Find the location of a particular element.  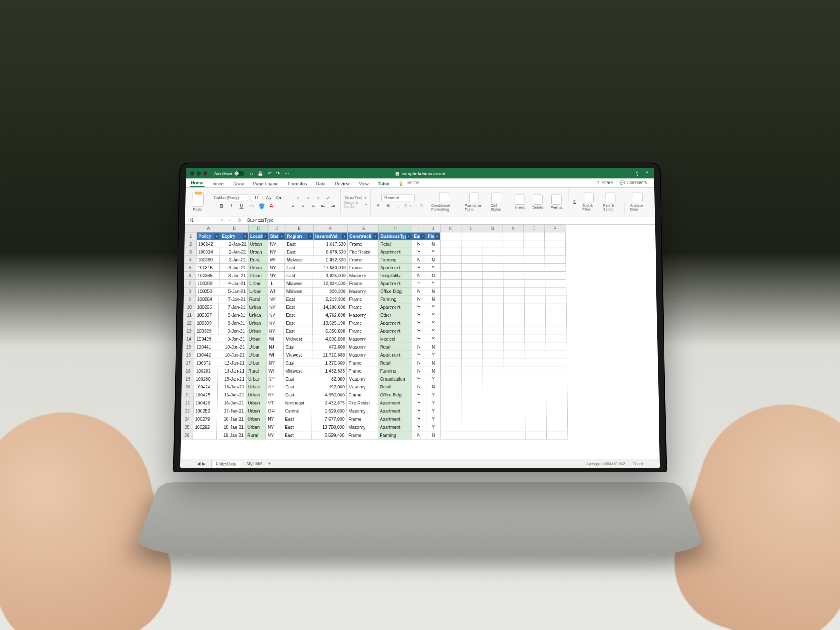

cell: 16-Jan-21 is located at coordinates (232, 387).